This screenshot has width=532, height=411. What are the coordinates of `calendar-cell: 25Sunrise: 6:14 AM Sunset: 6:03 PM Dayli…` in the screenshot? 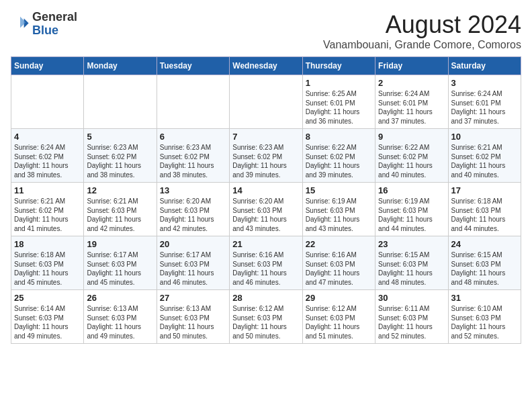 It's located at (48, 317).